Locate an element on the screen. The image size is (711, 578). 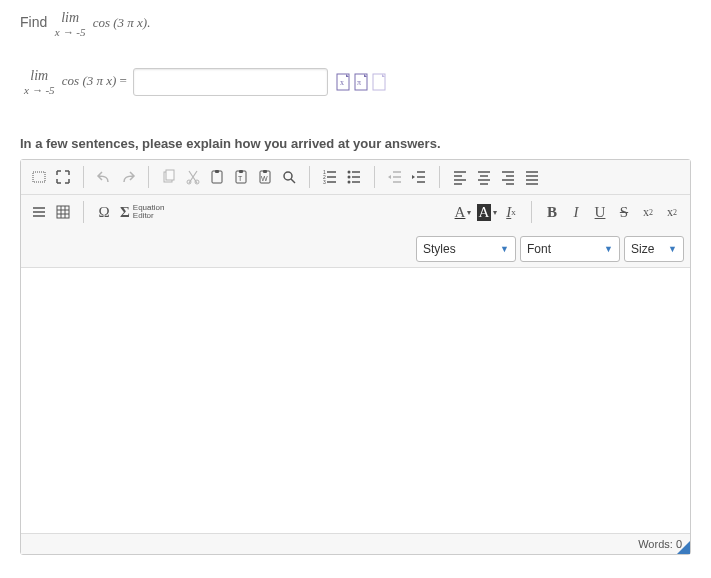
maximize-icon is located at coordinates (63, 177).